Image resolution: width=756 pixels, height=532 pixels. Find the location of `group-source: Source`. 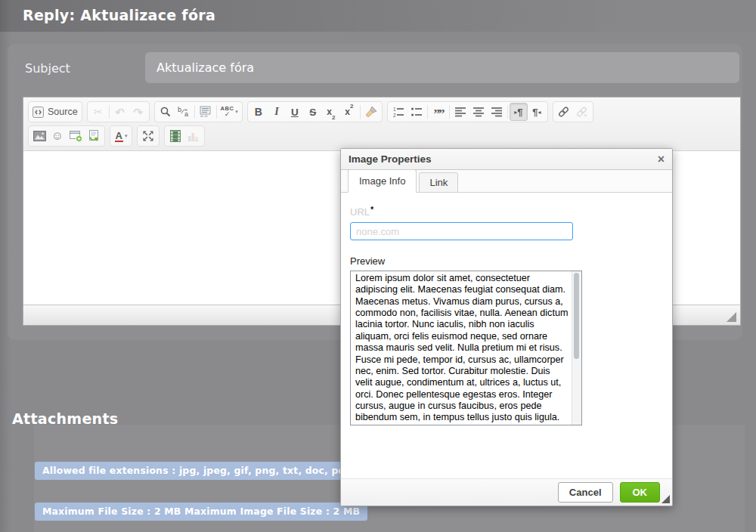

group-source: Source is located at coordinates (55, 112).